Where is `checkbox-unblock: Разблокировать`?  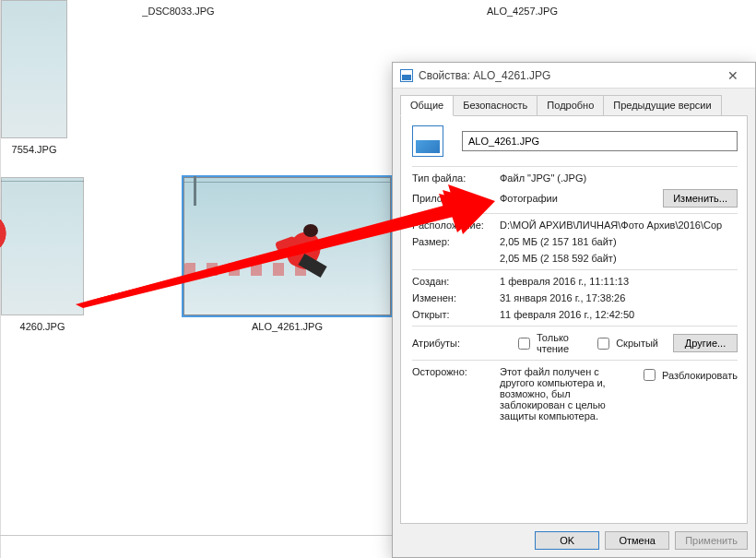 checkbox-unblock: Разблокировать is located at coordinates (689, 374).